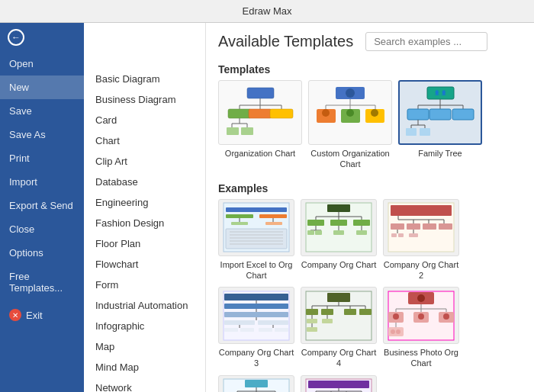 This screenshot has height=392, width=534. What do you see at coordinates (260, 113) in the screenshot?
I see `template-thumb-org-chart` at bounding box center [260, 113].